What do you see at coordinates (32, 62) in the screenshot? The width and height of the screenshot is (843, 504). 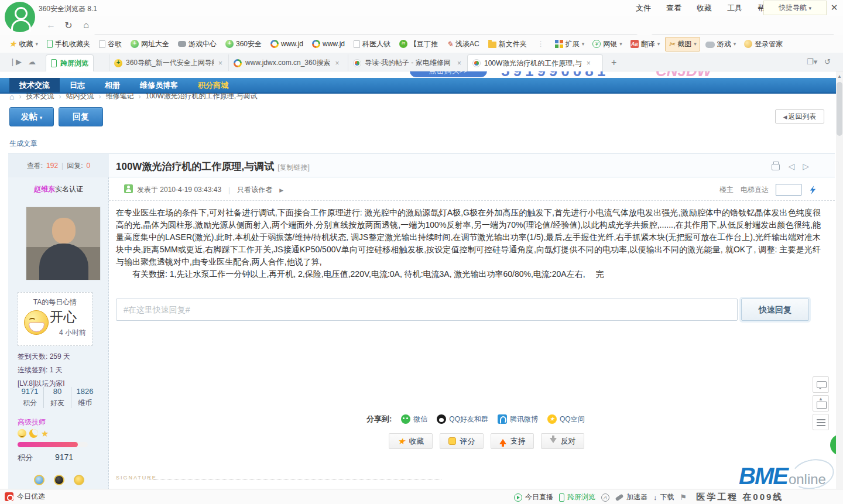 I see `cloud-sync-icon: ☁` at bounding box center [32, 62].